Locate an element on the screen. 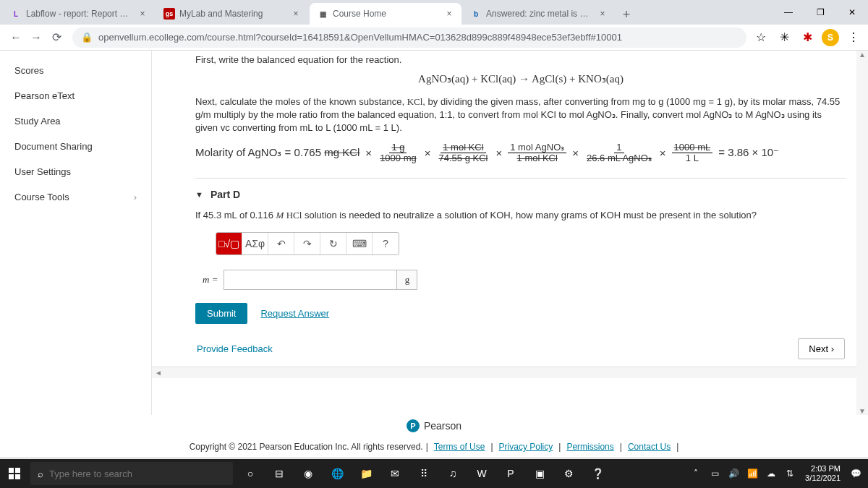  balanced-equation: AgNO₃(aq) + KCl(aq) → AgCl(s) + KNO₃(aq) is located at coordinates (521, 79).